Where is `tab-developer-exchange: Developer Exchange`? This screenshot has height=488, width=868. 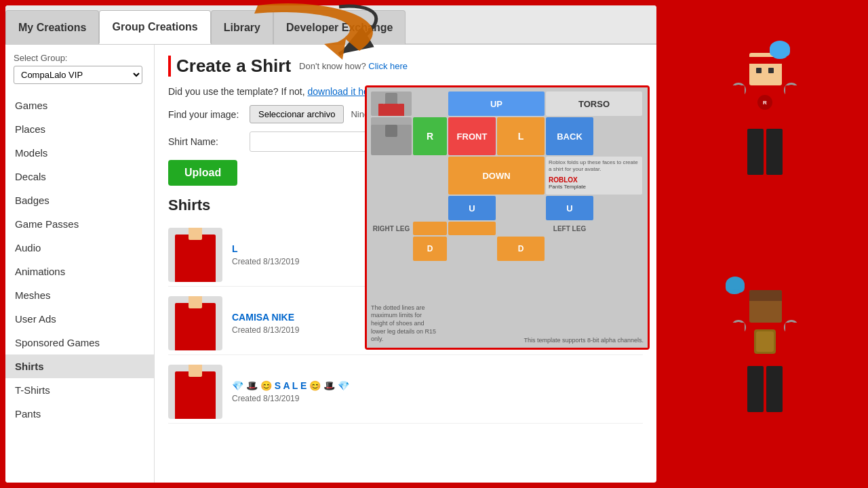 tab-developer-exchange: Developer Exchange is located at coordinates (339, 27).